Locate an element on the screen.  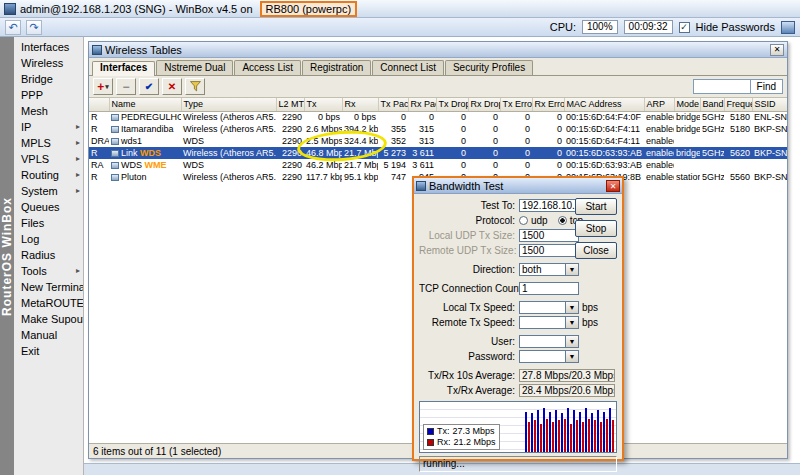
local-tx-speed-input is located at coordinates (542, 308).